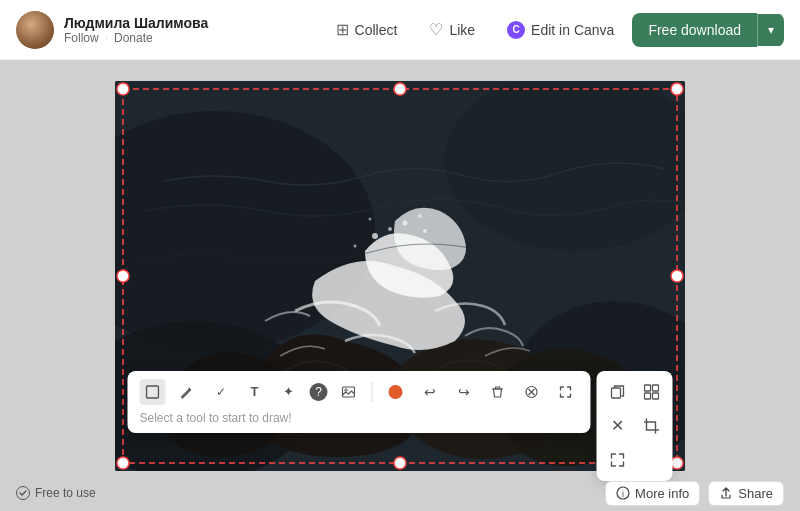 This screenshot has width=800, height=511. What do you see at coordinates (255, 392) in the screenshot?
I see `text-tool: T` at bounding box center [255, 392].